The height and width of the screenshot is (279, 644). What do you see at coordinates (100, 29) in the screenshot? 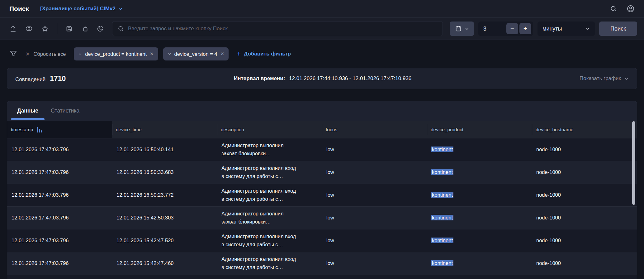
I see `pie-chart-button` at bounding box center [100, 29].